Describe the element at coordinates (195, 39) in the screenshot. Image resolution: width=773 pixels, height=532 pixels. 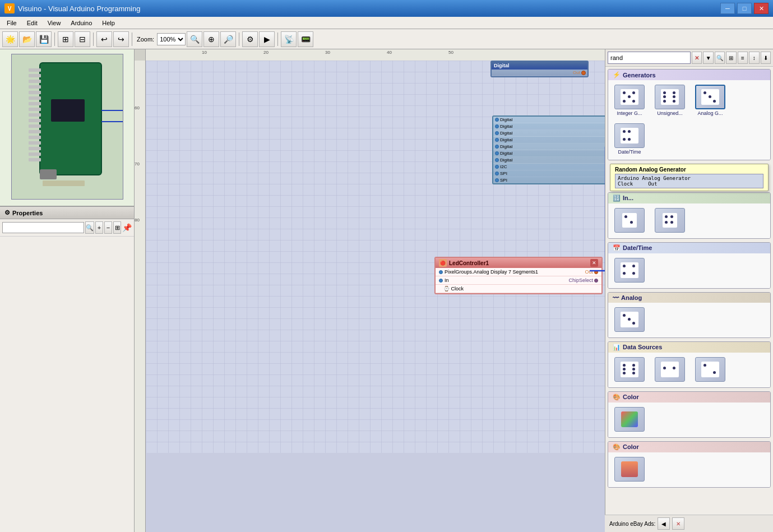
I see `zoom-in-button: 🔍` at that location.